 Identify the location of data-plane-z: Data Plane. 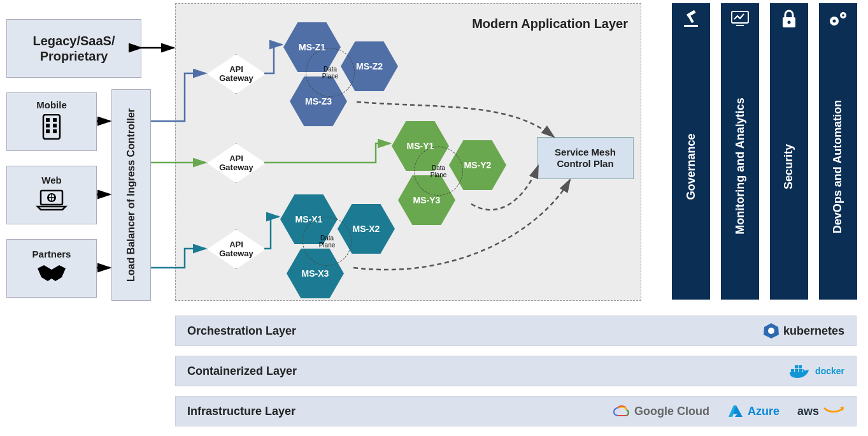
(330, 73).